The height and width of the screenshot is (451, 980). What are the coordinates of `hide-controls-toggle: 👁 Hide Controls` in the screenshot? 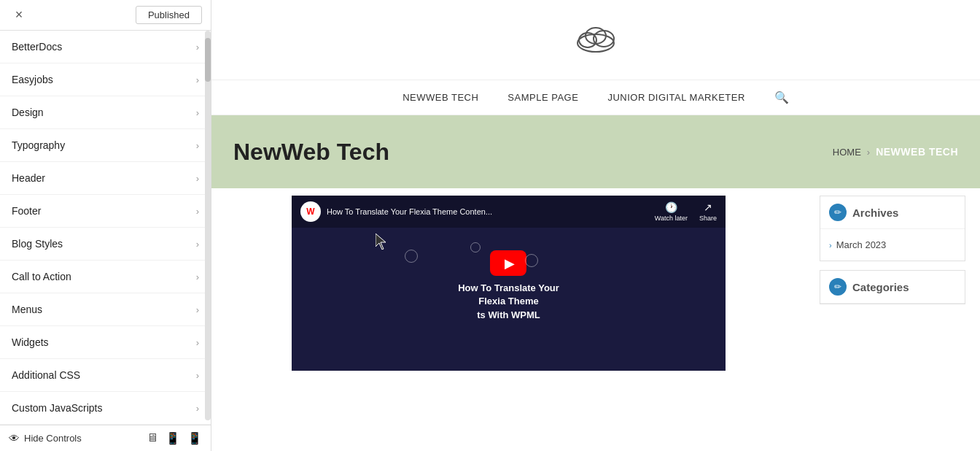 It's located at (45, 438).